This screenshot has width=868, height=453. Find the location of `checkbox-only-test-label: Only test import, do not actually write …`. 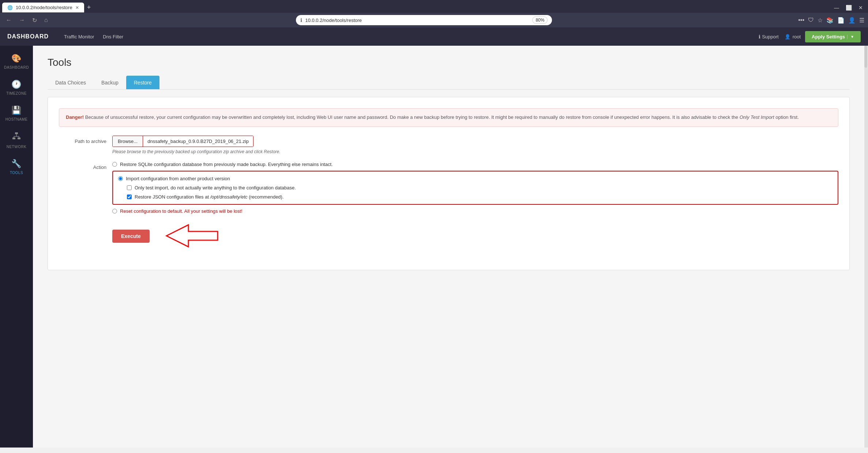

checkbox-only-test-label: Only test import, do not actually write … is located at coordinates (215, 188).